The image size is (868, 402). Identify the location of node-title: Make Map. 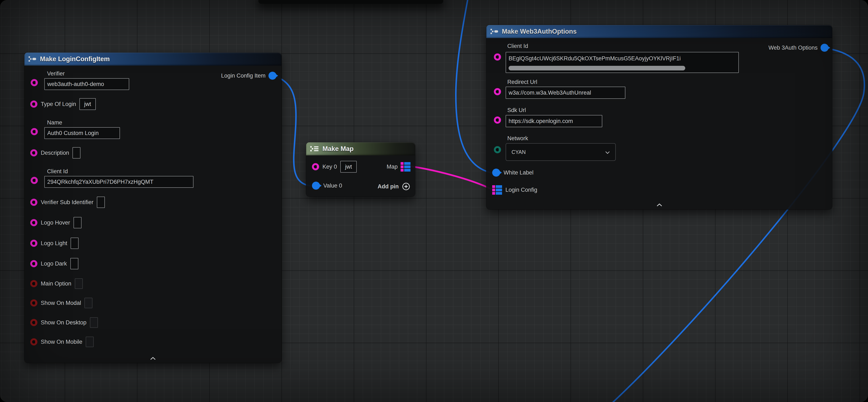
(338, 149).